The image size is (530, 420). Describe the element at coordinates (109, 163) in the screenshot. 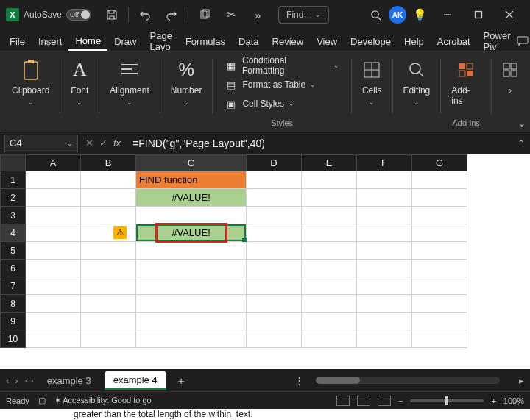

I see `col-header-B: B` at that location.